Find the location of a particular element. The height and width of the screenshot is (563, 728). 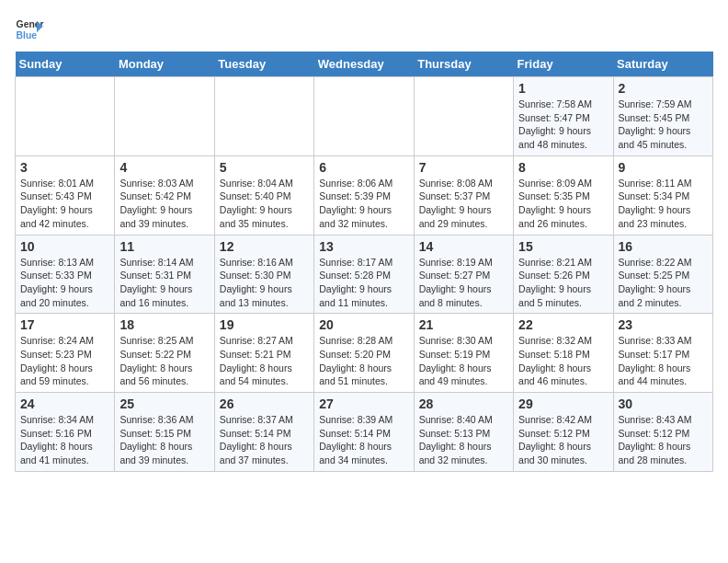

day-number: 19 is located at coordinates (265, 325).